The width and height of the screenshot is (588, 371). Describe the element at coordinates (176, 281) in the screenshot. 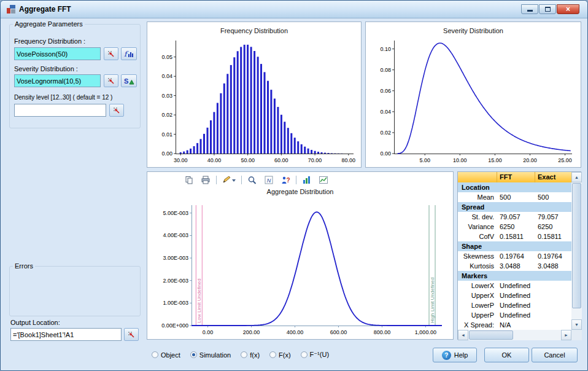

I see `y-tick-label: 2.00E-003` at that location.